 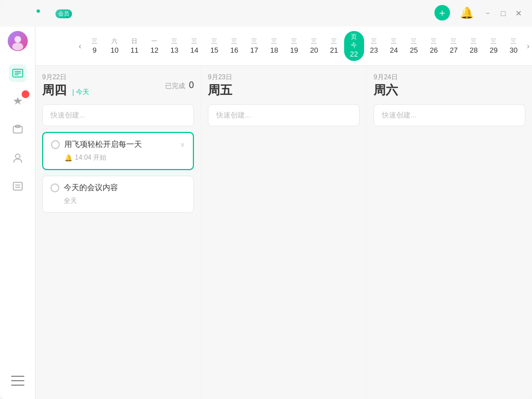 What do you see at coordinates (514, 47) in the screenshot?
I see `cal-day-30: 三 30` at bounding box center [514, 47].